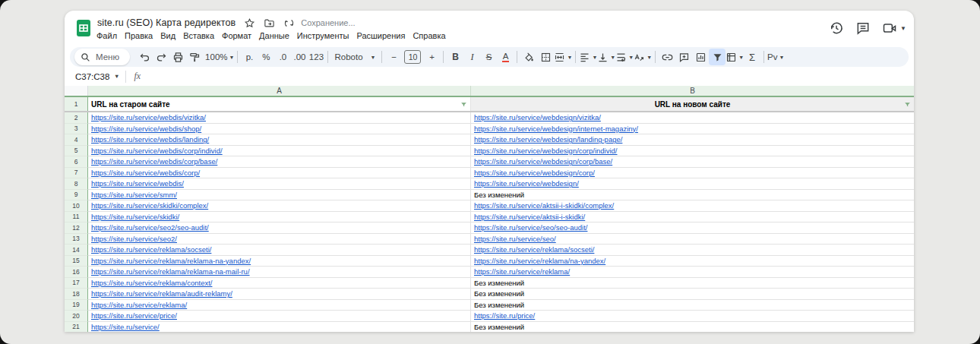 Image resolution: width=980 pixels, height=344 pixels. Describe the element at coordinates (280, 295) in the screenshot. I see `cell-old-url: https://site.ru/service/reklama/audit-re…` at that location.